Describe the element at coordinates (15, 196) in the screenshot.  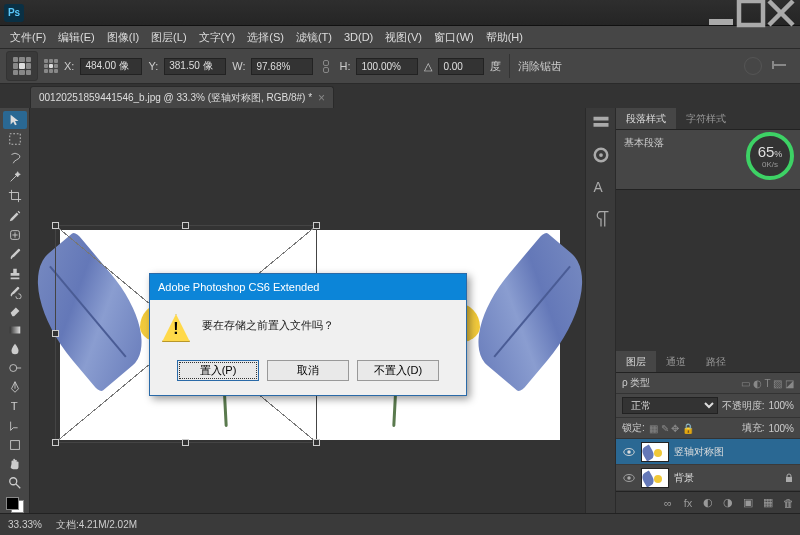
I see `crop-tool` at that location.